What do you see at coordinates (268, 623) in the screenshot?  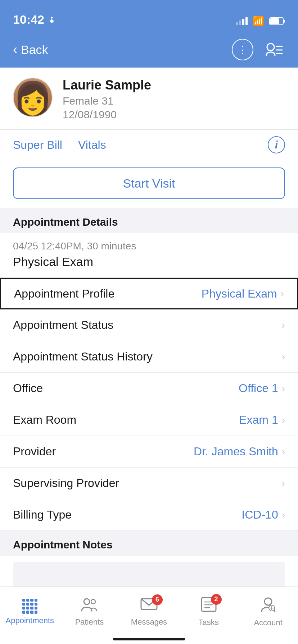 I see `tab-account-label: Account` at bounding box center [268, 623].